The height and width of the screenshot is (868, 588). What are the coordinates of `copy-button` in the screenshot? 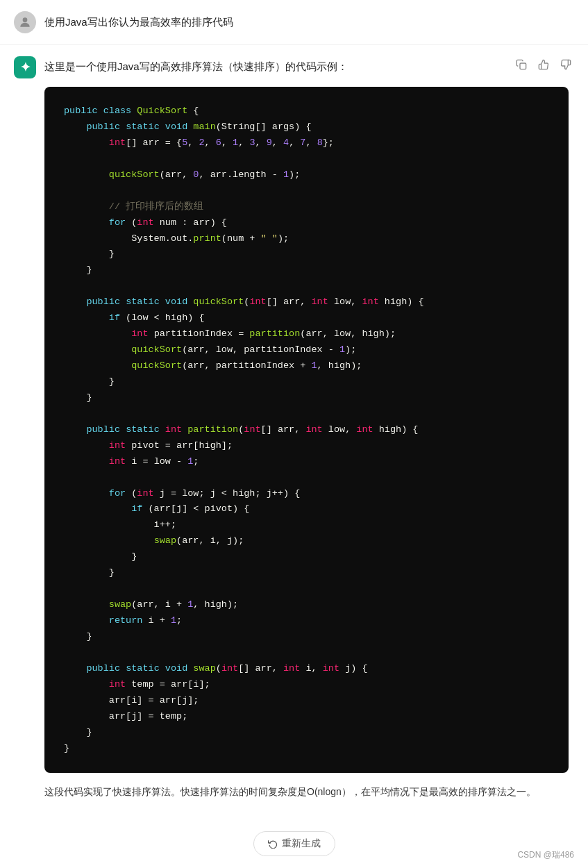 It's located at (521, 65).